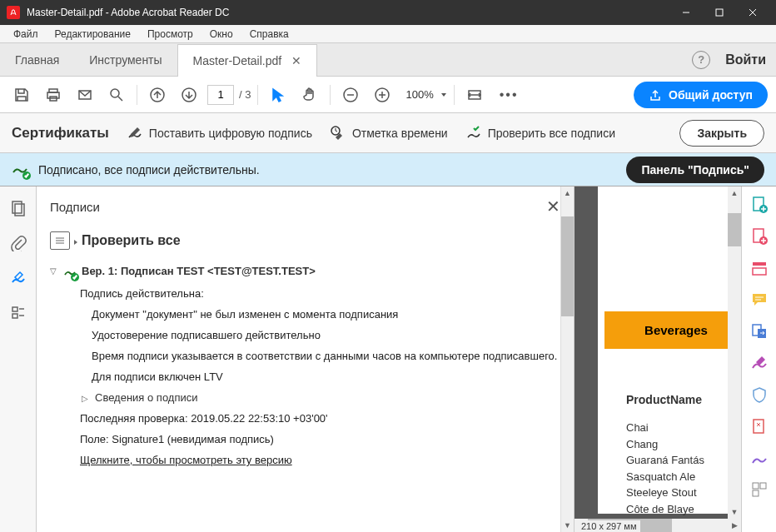 Image resolution: width=776 pixels, height=532 pixels. I want to click on detail-line: Документ "документ" не был изменен с мом…, so click(326, 315).